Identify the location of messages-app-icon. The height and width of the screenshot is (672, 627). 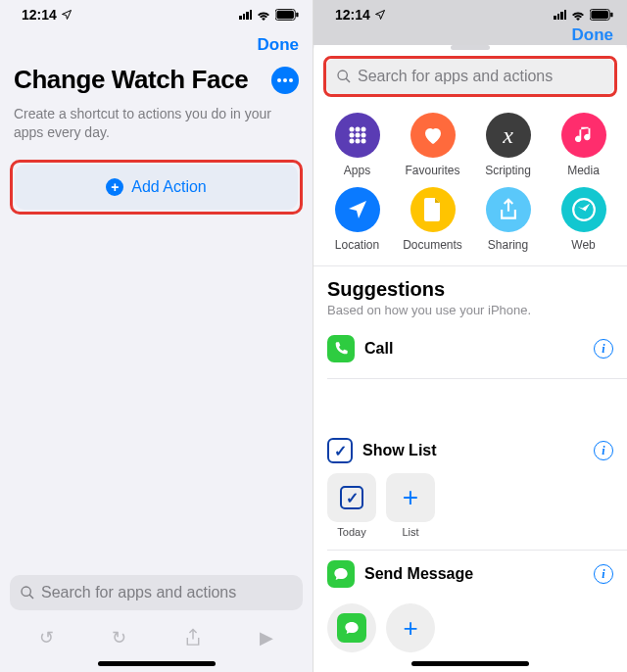
(341, 574).